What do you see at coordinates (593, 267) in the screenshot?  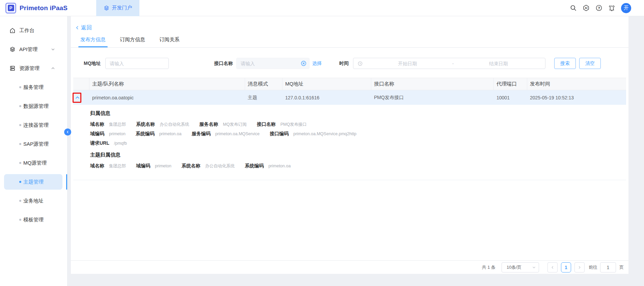 I see `goto-label: 前往` at bounding box center [593, 267].